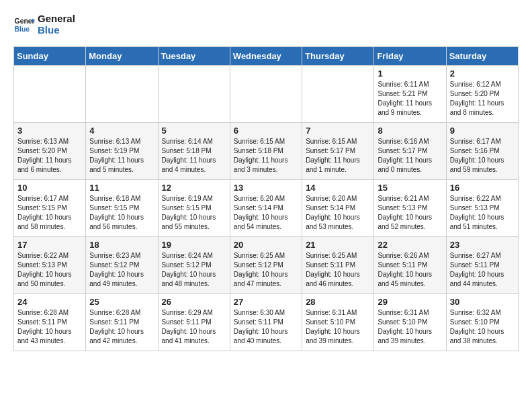  I want to click on calendar-cell: 2Sunrise: 6:12 AMSunset: 5:20 PMDaylight…, so click(482, 94).